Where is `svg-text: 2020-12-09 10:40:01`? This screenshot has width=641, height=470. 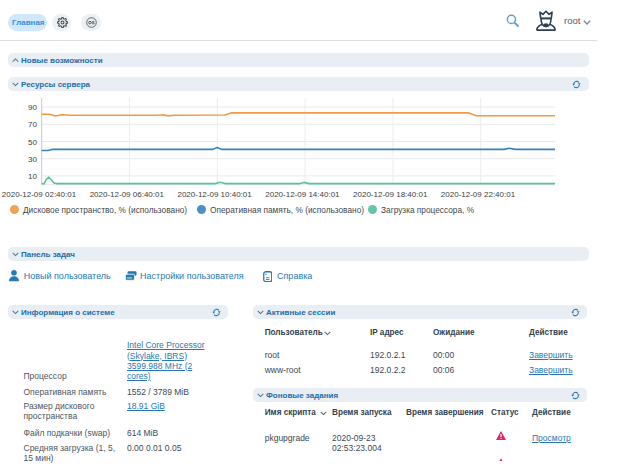
svg-text: 2020-12-09 10:40:01 is located at coordinates (214, 194).